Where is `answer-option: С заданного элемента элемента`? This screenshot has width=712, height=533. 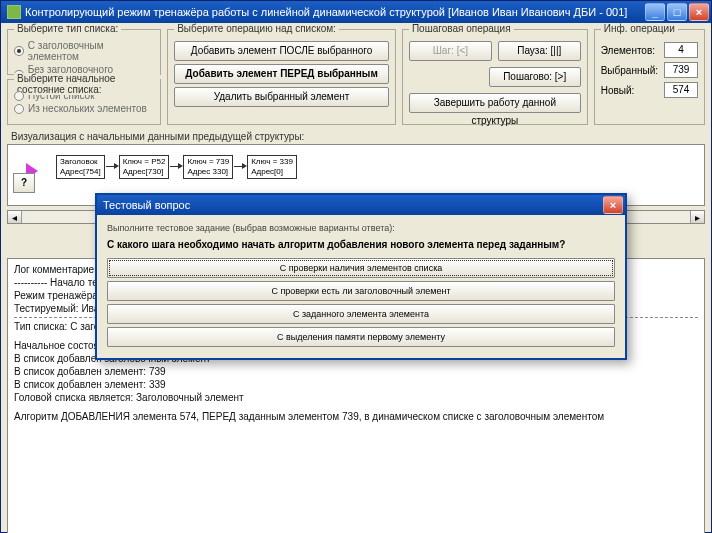 answer-option: С заданного элемента элемента is located at coordinates (361, 314).